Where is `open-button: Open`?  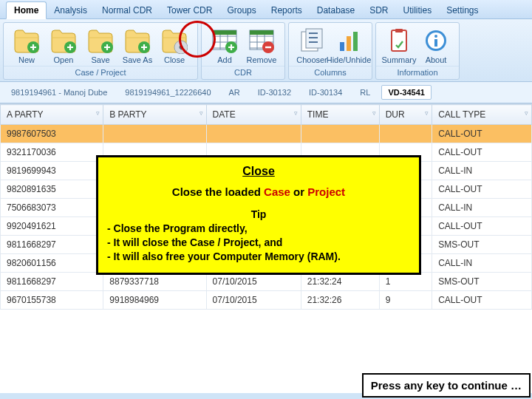
open-button: Open is located at coordinates (64, 46).